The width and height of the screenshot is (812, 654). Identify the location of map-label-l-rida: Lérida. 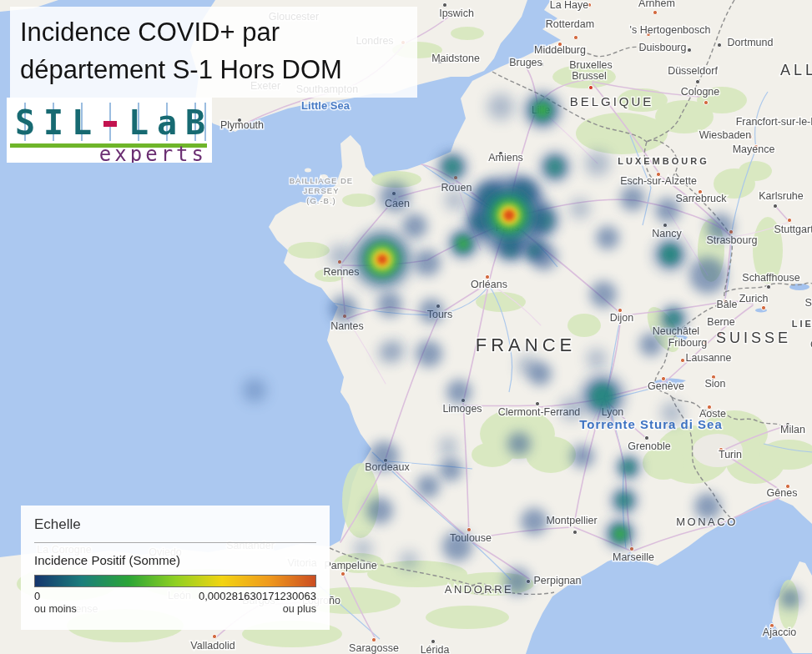
(436, 649).